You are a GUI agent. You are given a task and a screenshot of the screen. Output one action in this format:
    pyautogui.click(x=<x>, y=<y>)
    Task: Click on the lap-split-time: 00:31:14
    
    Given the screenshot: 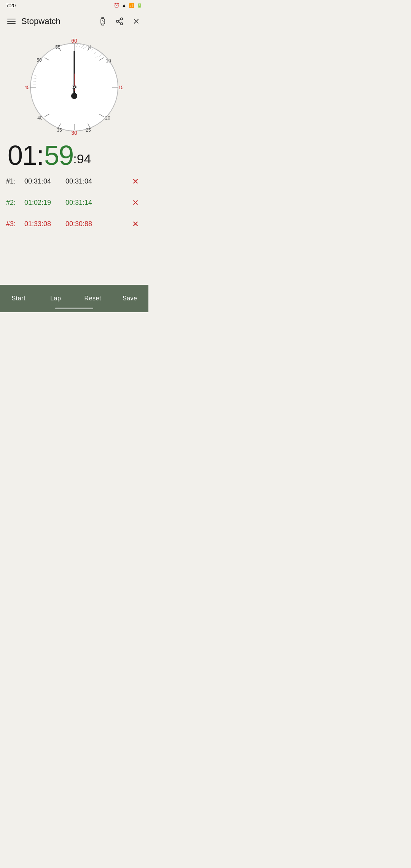 What is the action you would take?
    pyautogui.click(x=96, y=203)
    